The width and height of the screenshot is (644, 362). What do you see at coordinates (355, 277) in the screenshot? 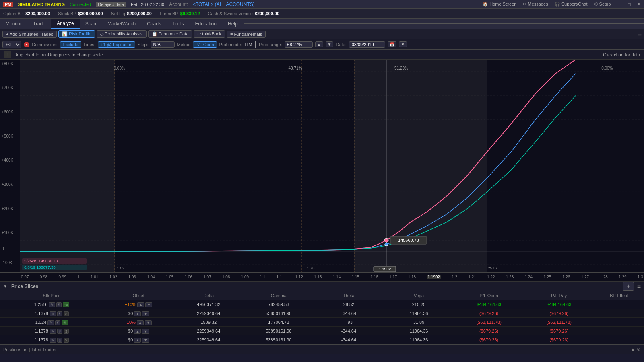
I see `x-label: 1.15` at bounding box center [355, 277].